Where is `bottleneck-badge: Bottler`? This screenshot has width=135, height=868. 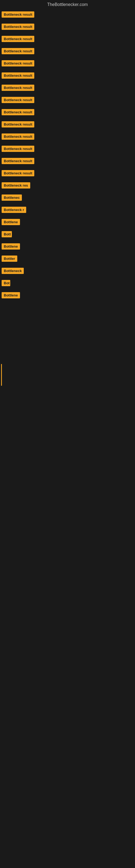
bottleneck-badge: Bottler is located at coordinates (9, 259).